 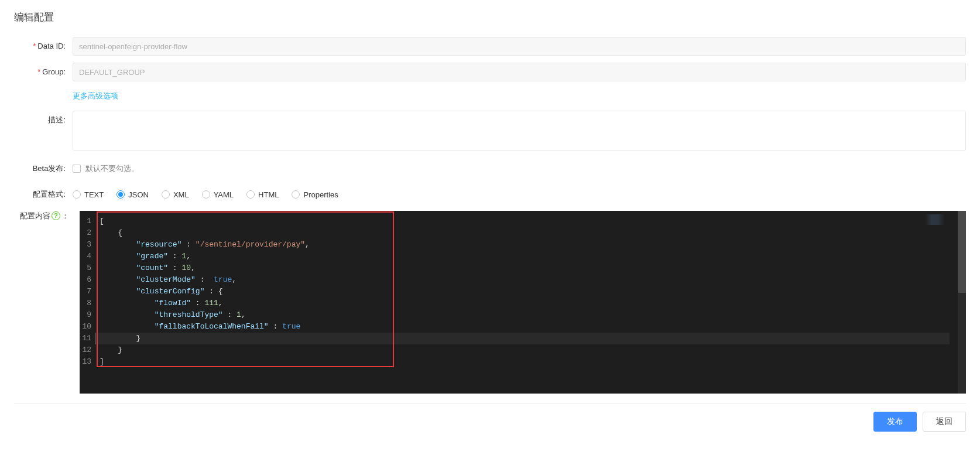 What do you see at coordinates (519, 131) in the screenshot?
I see `description-textarea` at bounding box center [519, 131].